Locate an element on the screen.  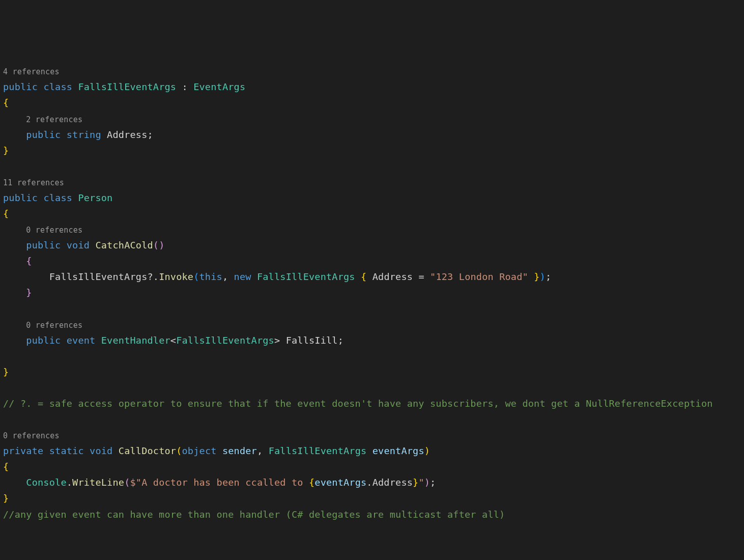
string-literal: "123 London Road" is located at coordinates (479, 277).